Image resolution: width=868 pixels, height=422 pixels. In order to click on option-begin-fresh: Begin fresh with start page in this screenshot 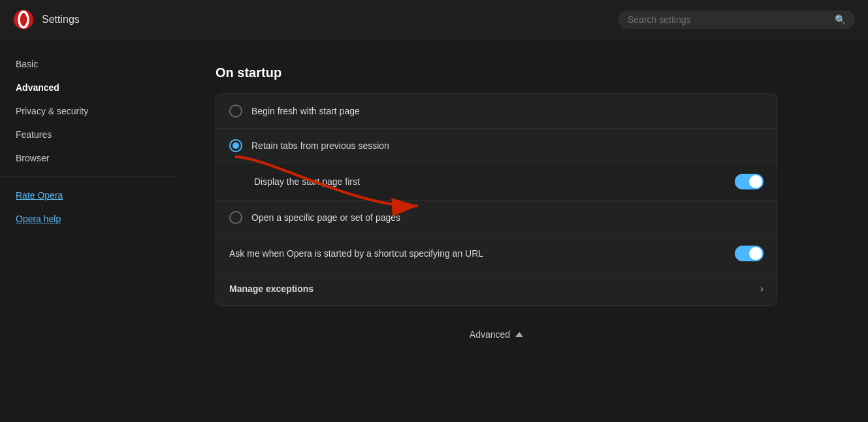, I will do `click(496, 111)`.